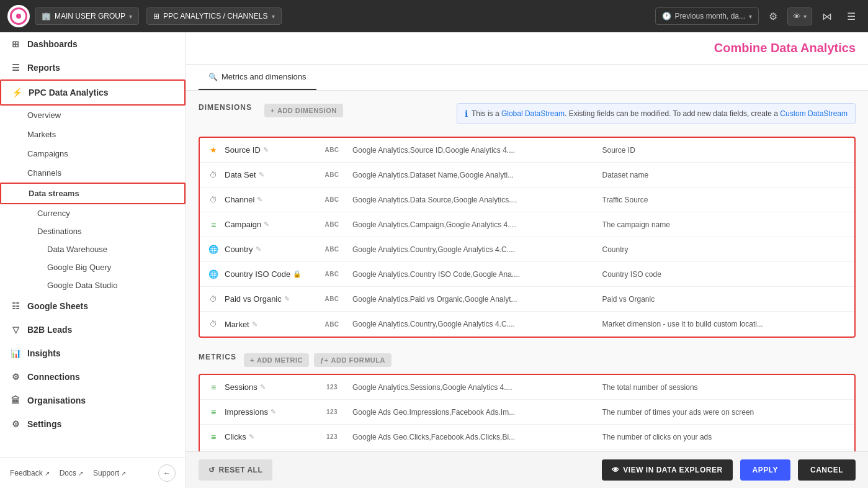  What do you see at coordinates (800, 16) in the screenshot?
I see `view-settings-button: 👁 ▾` at bounding box center [800, 16].